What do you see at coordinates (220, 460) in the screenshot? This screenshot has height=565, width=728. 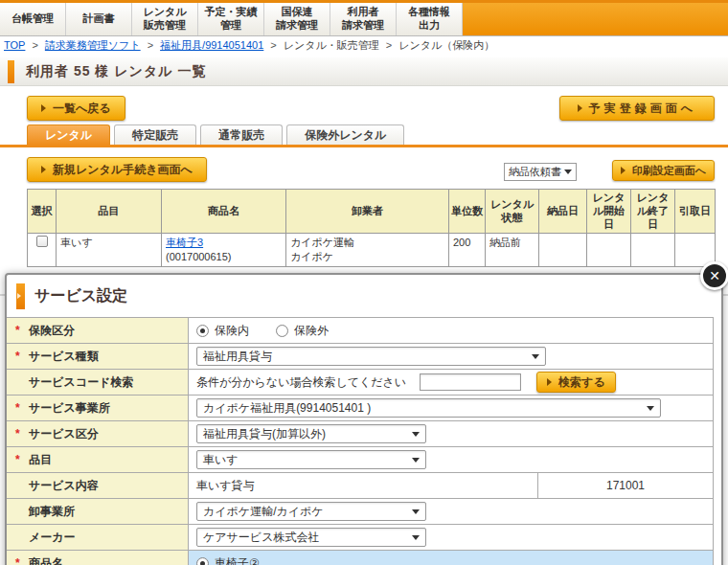 I see `item-value: 車いす` at bounding box center [220, 460].